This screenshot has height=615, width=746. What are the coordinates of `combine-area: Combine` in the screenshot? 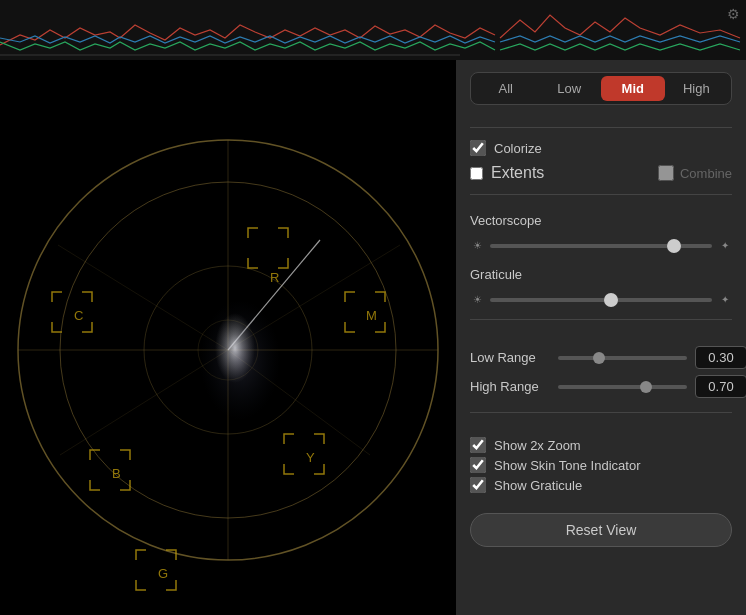 It's located at (695, 173).